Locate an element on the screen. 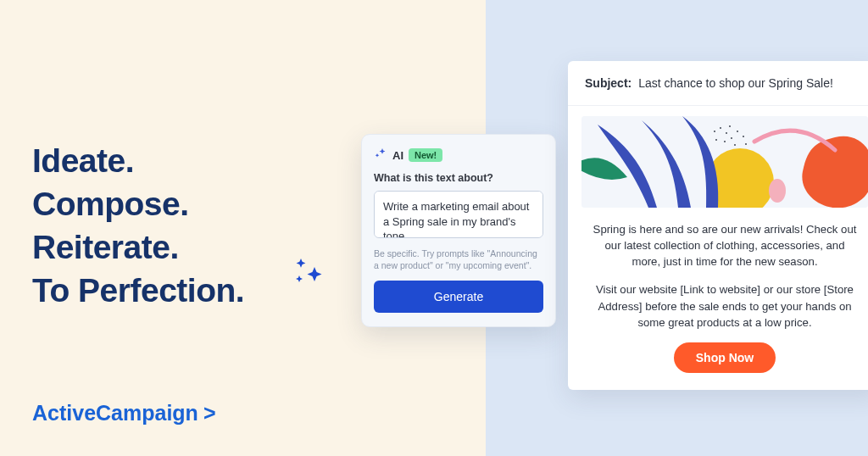 Image resolution: width=868 pixels, height=456 pixels. shop-now-button: Shop Now is located at coordinates (725, 358).